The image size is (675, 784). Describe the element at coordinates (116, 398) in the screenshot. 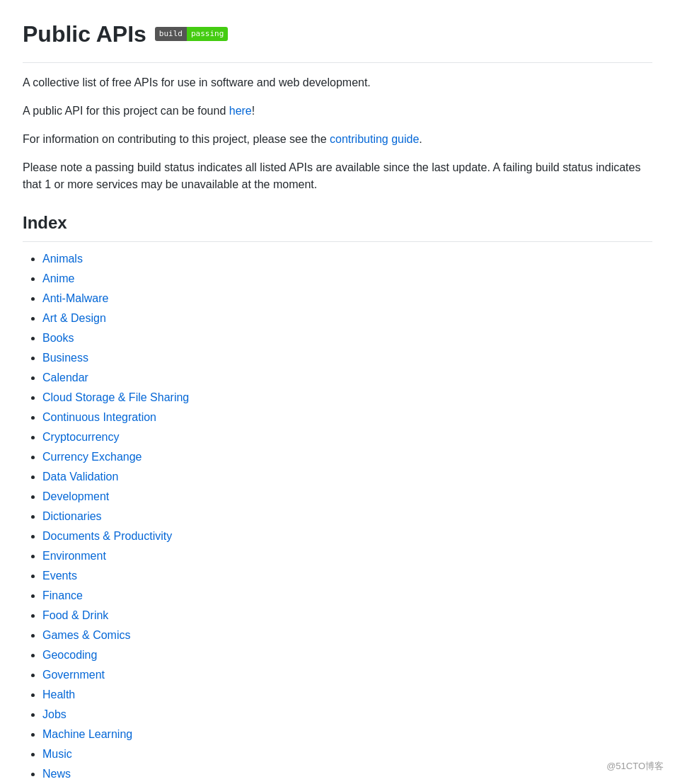

I see `index-link: Cloud Storage & File Sharing` at that location.